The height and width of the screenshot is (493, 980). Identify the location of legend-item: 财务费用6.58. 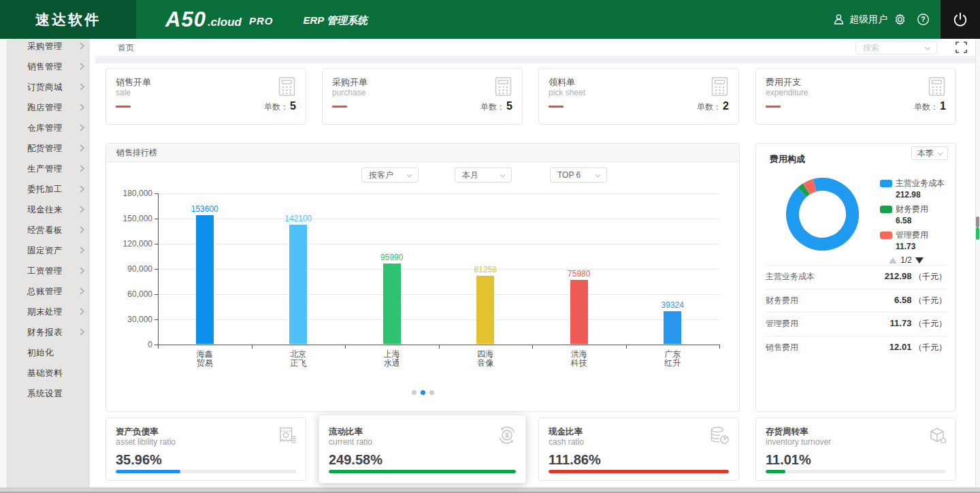
(912, 217).